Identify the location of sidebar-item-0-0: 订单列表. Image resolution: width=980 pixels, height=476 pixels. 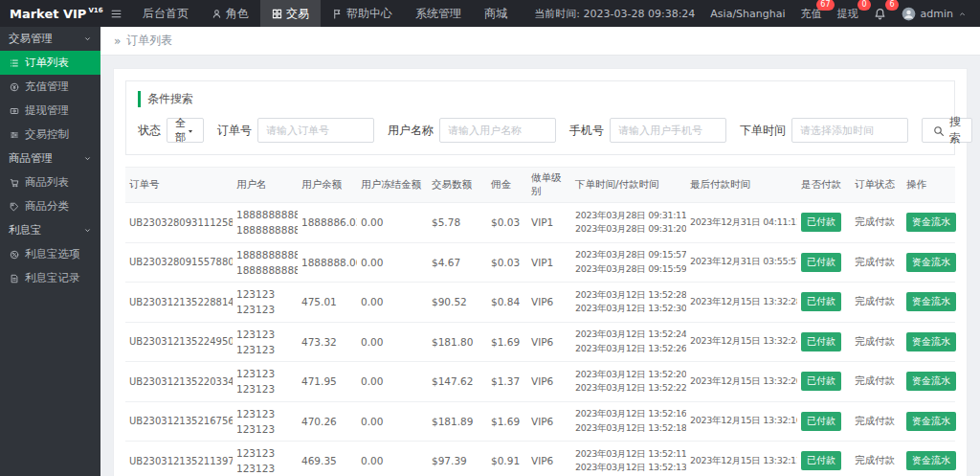
(50, 63).